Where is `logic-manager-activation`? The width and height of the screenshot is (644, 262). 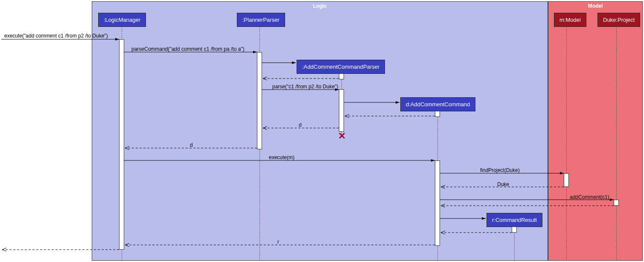
logic-manager-activation is located at coordinates (122, 144).